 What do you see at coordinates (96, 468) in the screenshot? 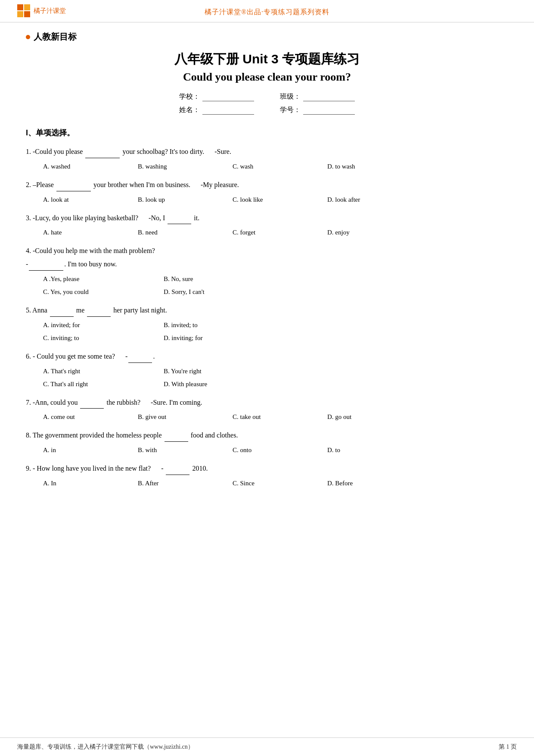
I see `q9-prefix: 9. - How long have you lived in the new …` at bounding box center [96, 468].